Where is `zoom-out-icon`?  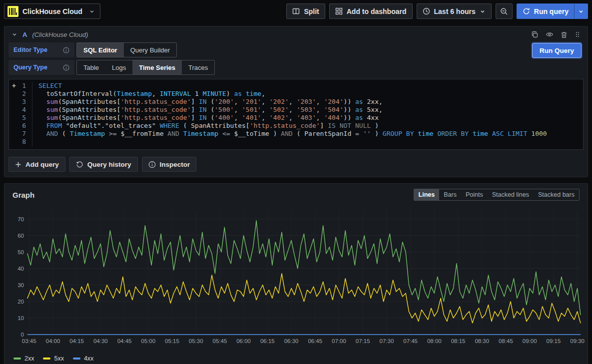
zoom-out-icon is located at coordinates (504, 11).